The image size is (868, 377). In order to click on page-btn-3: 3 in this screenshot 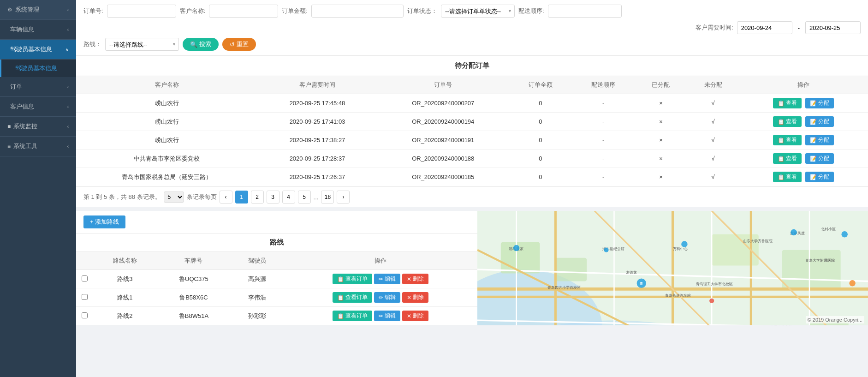, I will do `click(273, 197)`.